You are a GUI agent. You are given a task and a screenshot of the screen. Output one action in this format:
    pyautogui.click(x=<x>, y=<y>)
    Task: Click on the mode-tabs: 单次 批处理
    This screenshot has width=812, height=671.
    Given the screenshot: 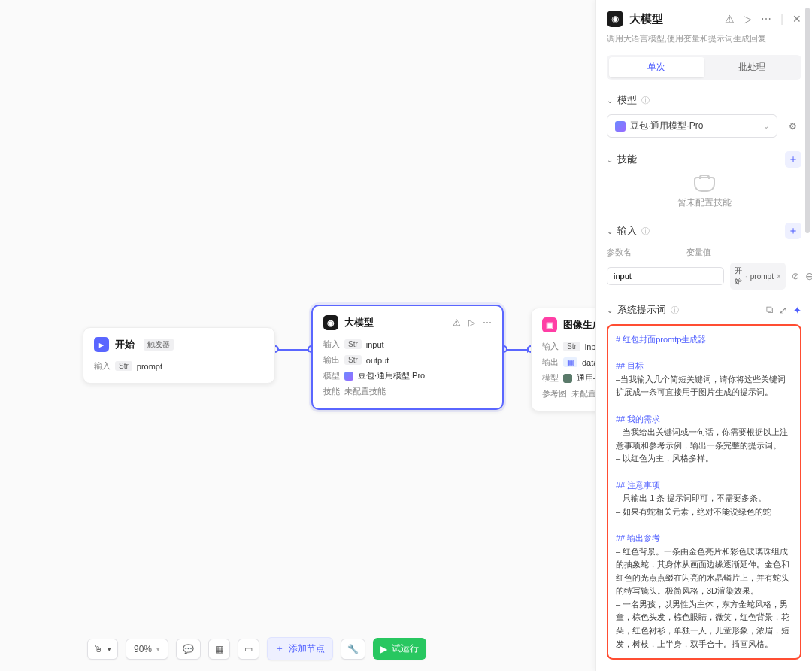 What is the action you would take?
    pyautogui.click(x=704, y=68)
    